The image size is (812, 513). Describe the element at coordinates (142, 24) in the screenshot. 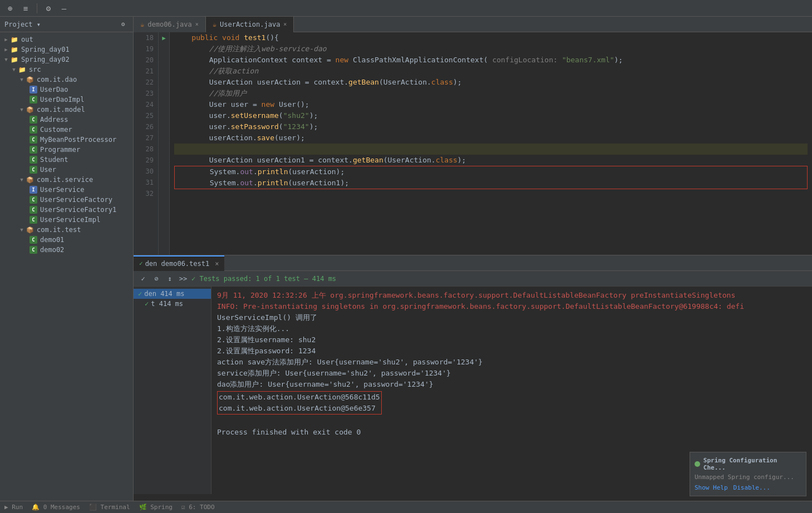

I see `java-icon-demo06: ☕` at that location.